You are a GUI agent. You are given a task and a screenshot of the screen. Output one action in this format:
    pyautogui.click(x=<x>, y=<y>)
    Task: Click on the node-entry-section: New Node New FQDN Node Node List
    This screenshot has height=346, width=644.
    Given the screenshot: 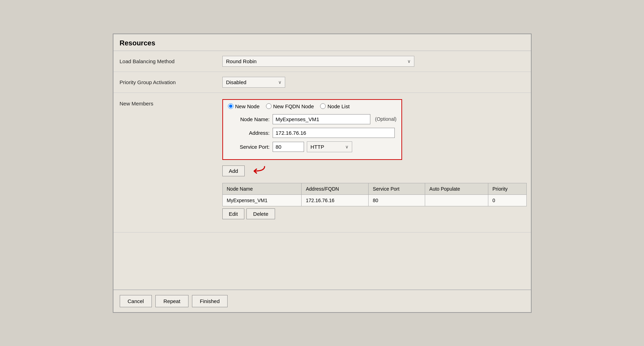 What is the action you would take?
    pyautogui.click(x=312, y=130)
    